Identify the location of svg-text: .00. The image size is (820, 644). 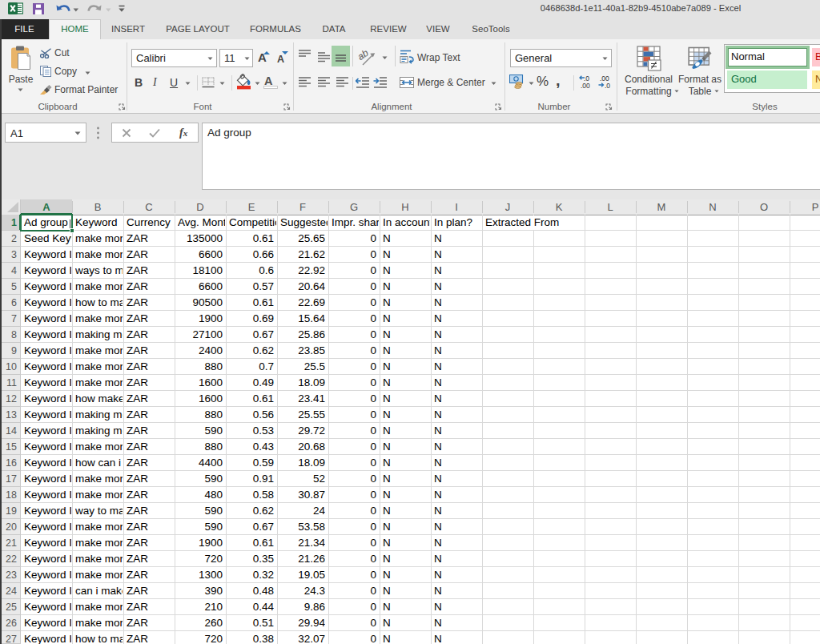
(585, 86).